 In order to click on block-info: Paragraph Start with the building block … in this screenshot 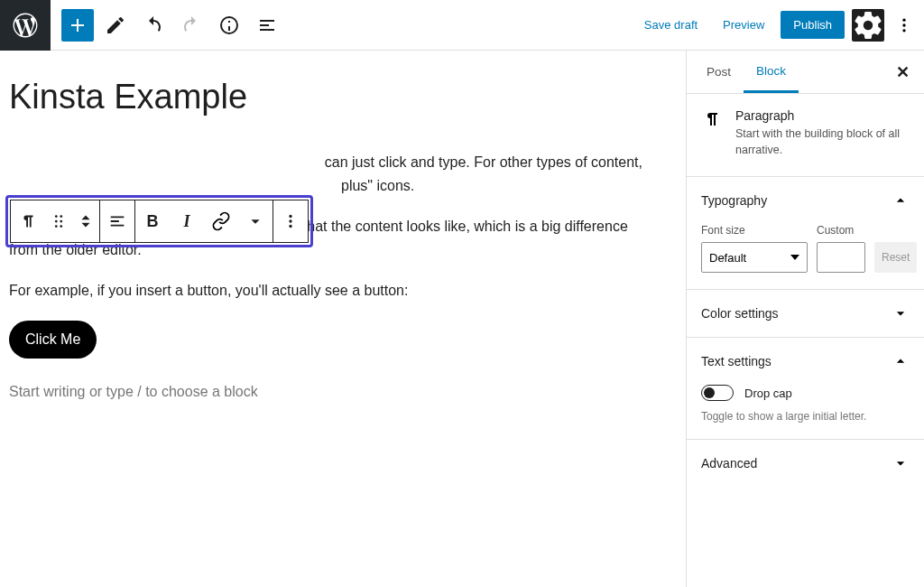, I will do `click(805, 135)`.